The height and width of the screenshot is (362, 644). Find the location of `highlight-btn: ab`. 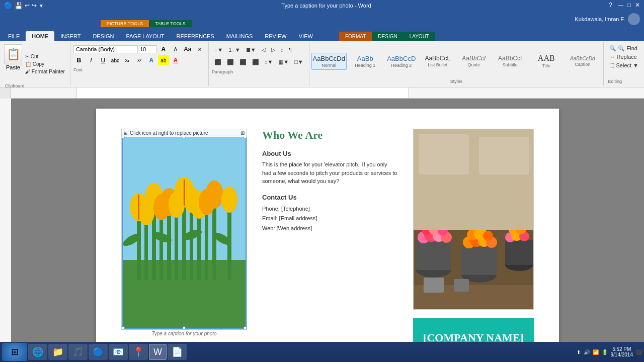

highlight-btn: ab is located at coordinates (164, 60).